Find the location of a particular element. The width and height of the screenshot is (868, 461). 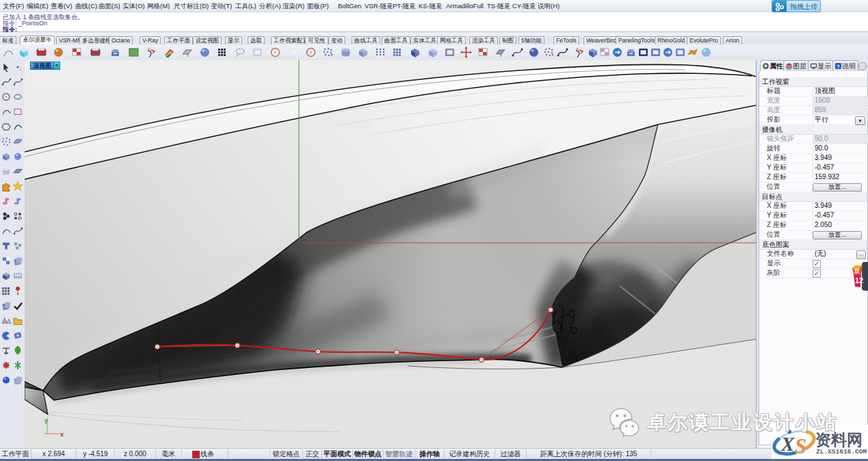

svg-text: ZL.XS1616.COM is located at coordinates (841, 451).